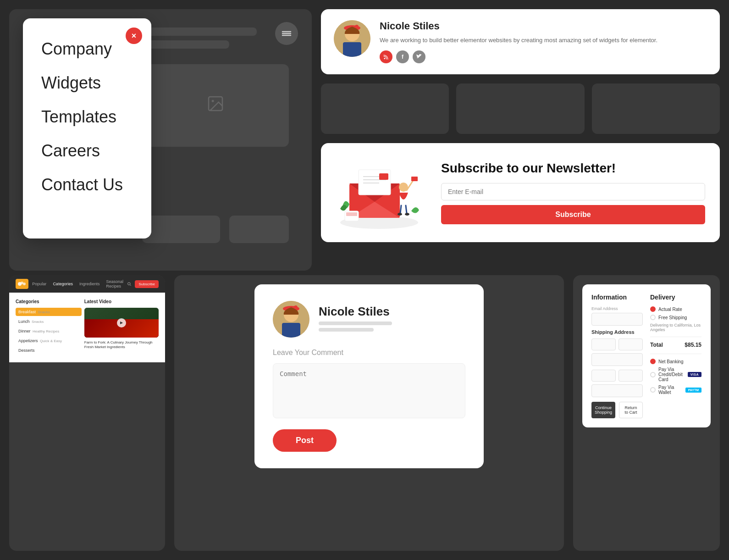 The height and width of the screenshot is (560, 729). I want to click on foodie-nav-categories: Categories, so click(63, 284).